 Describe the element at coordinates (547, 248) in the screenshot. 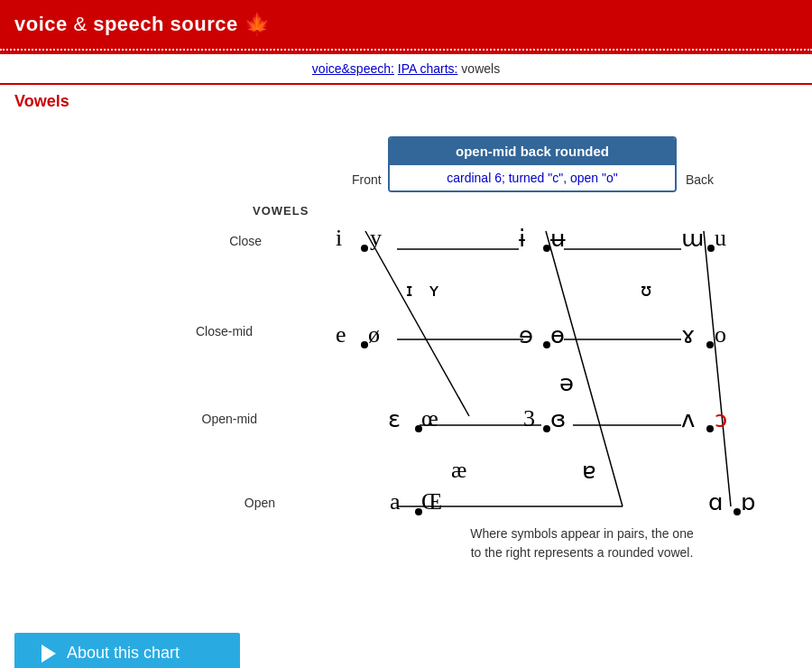

I see `dot-central-close` at that location.